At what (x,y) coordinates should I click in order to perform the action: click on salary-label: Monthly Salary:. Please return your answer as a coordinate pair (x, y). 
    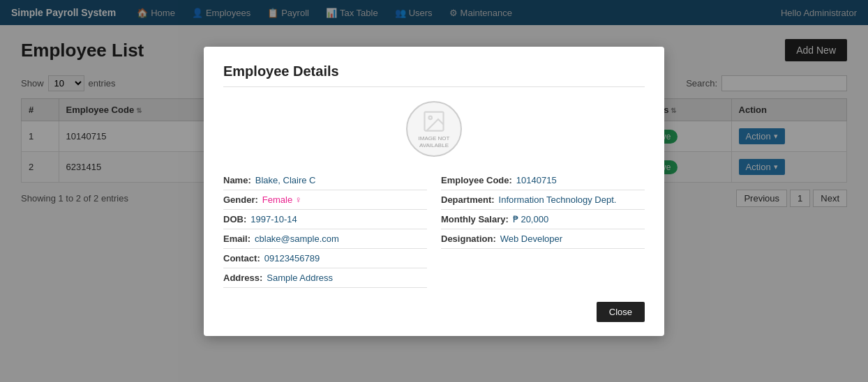
    Looking at the image, I should click on (474, 217).